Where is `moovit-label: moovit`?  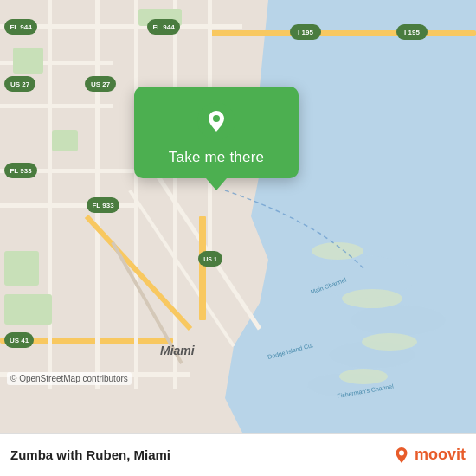 moovit-label: moovit is located at coordinates (440, 455).